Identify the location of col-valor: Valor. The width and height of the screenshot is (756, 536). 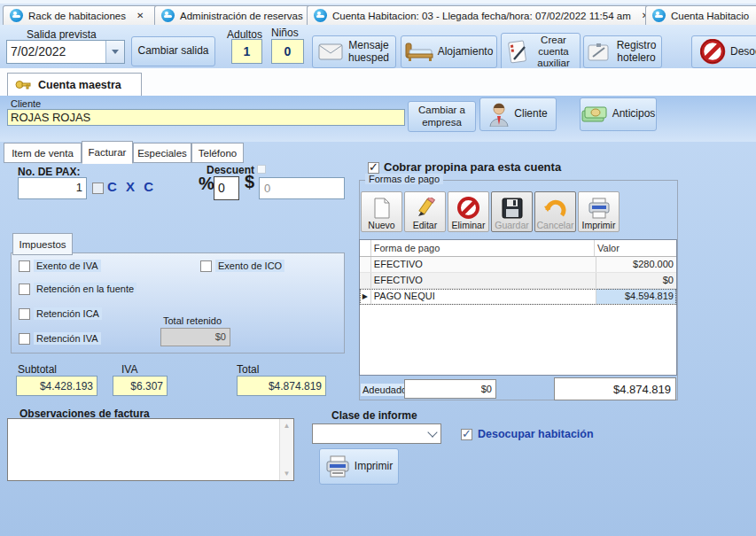
(635, 248).